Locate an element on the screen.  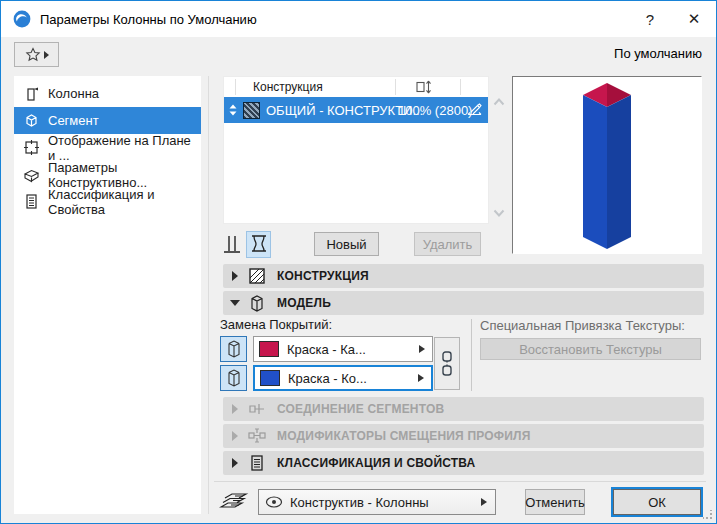
model-box-icon is located at coordinates (257, 304).